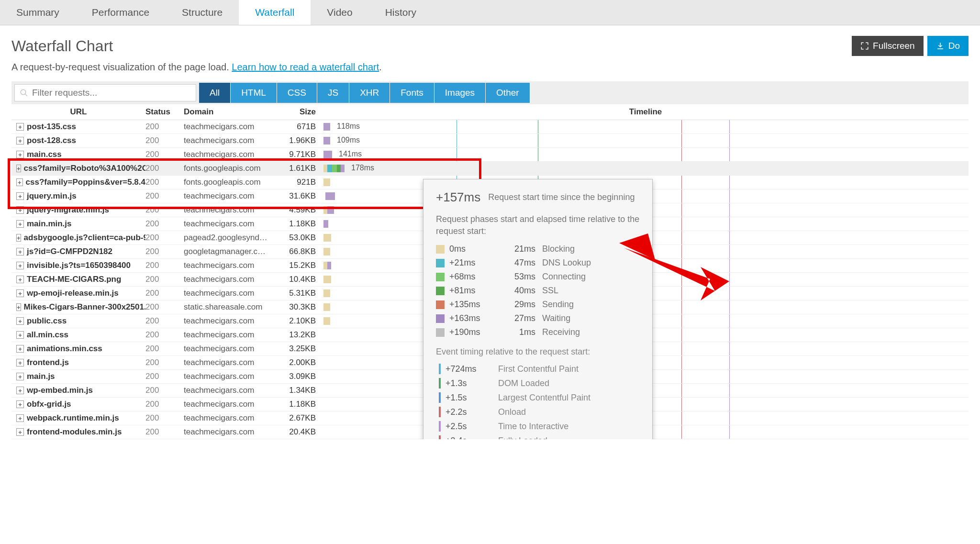 The width and height of the screenshot is (980, 544). I want to click on filter-html: HTML, so click(254, 93).